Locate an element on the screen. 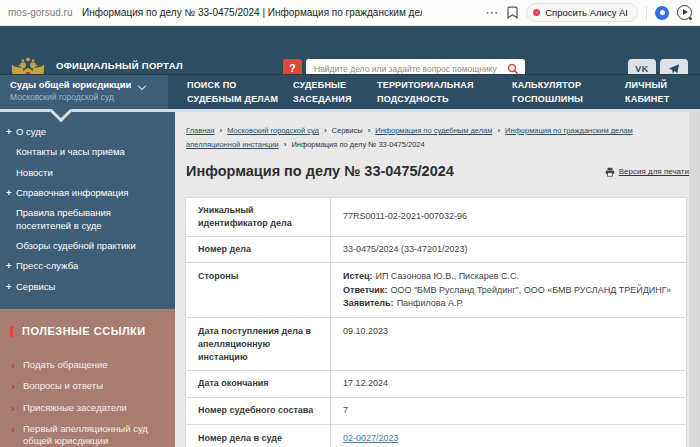 The width and height of the screenshot is (700, 447). table-row-receipt-date: Дата поступления дела в апелляционную ин… is located at coordinates (436, 344).